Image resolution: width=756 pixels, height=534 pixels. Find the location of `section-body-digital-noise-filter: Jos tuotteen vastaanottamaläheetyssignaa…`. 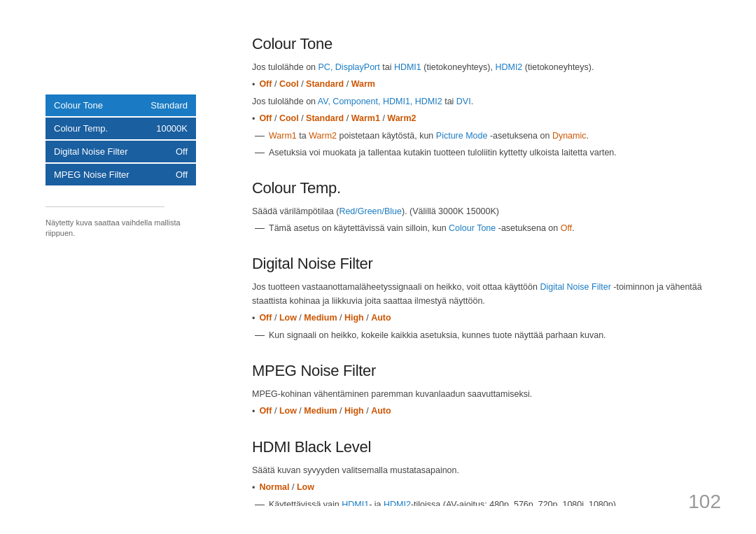

section-body-digital-noise-filter: Jos tuotteen vastaanottamaläheetyssignaa… is located at coordinates (483, 311).